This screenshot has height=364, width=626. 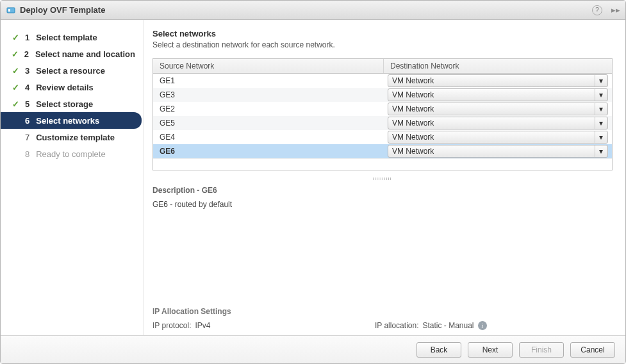 I want to click on step-number: 3, so click(x=27, y=70).